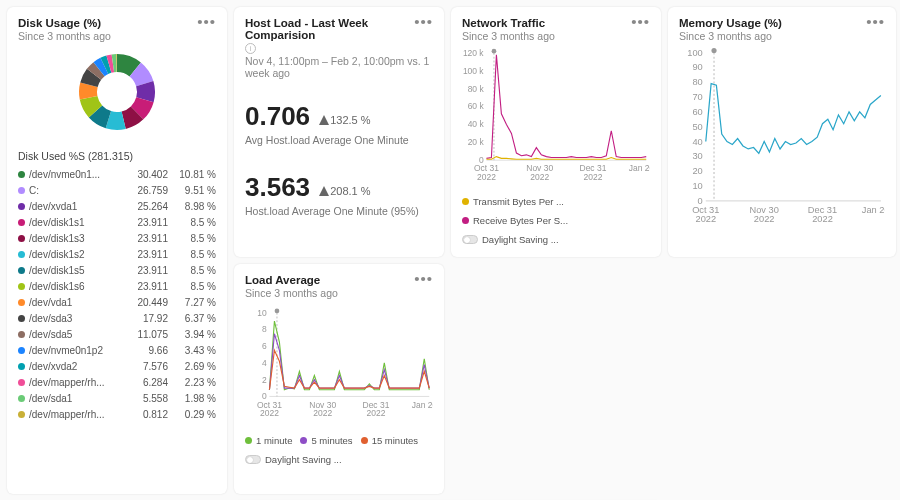  What do you see at coordinates (117, 92) in the screenshot?
I see `disk-donut-chart` at bounding box center [117, 92].